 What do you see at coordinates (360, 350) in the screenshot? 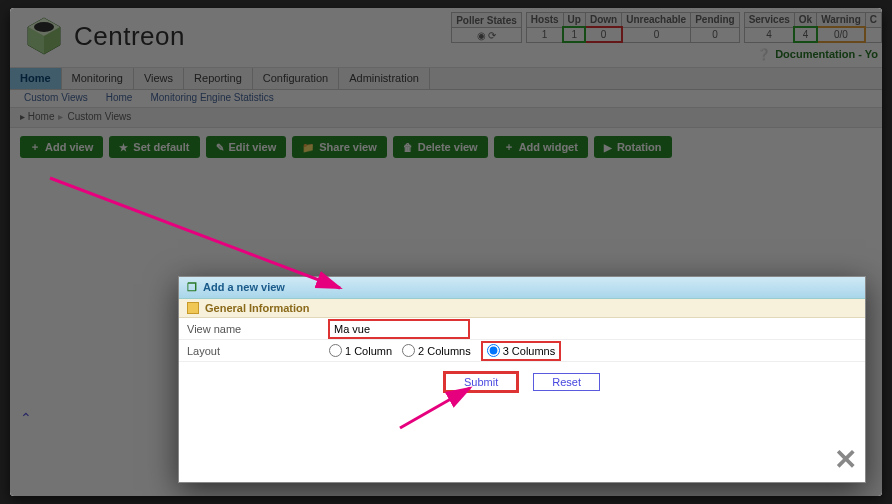
I see `layout-1col: 1 Column` at bounding box center [360, 350].